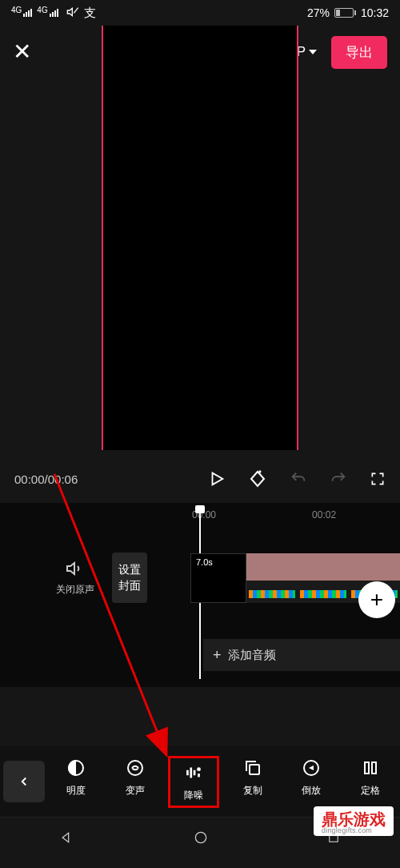  Describe the element at coordinates (253, 768) in the screenshot. I see `copy-icon` at that location.